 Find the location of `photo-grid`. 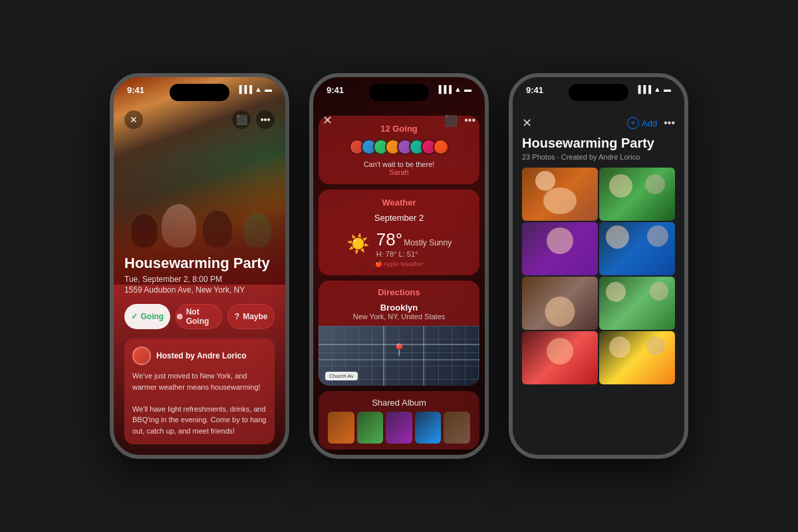

photo-grid is located at coordinates (598, 276).